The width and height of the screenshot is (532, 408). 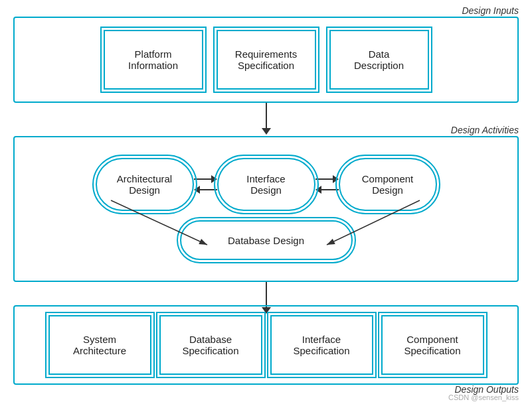 I want to click on watermark: CSDN @sensen_kiss, so click(x=484, y=397).